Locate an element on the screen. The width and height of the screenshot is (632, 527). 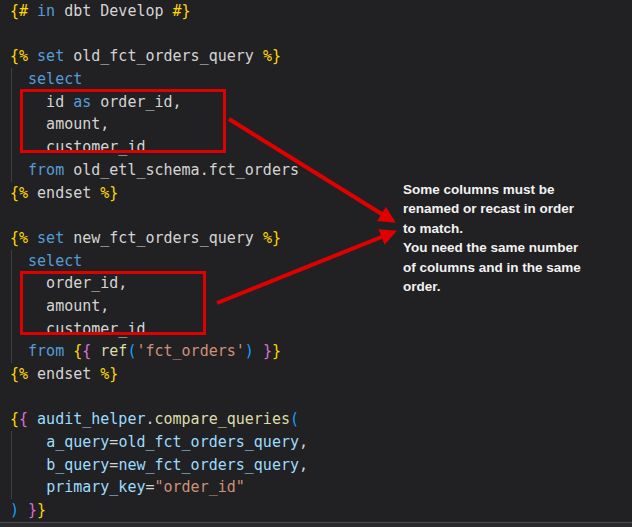
code-token: b_query is located at coordinates (78, 465).